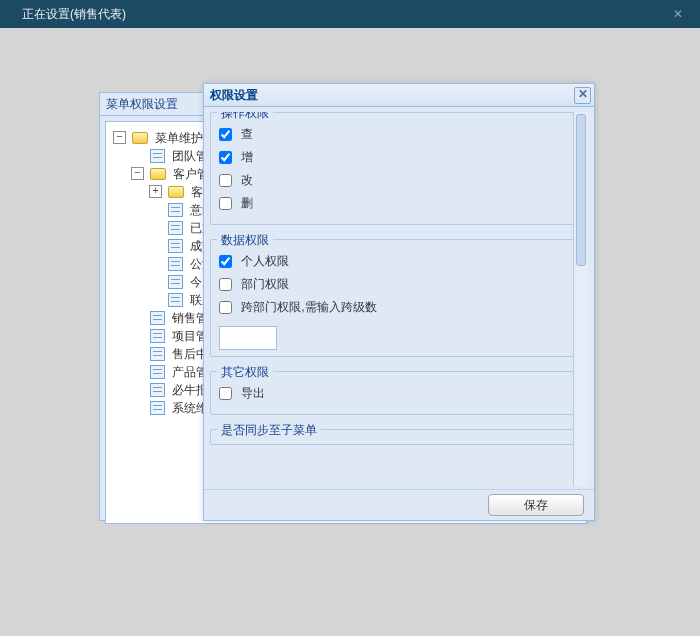  What do you see at coordinates (248, 338) in the screenshot?
I see `cross-level-input` at bounding box center [248, 338].